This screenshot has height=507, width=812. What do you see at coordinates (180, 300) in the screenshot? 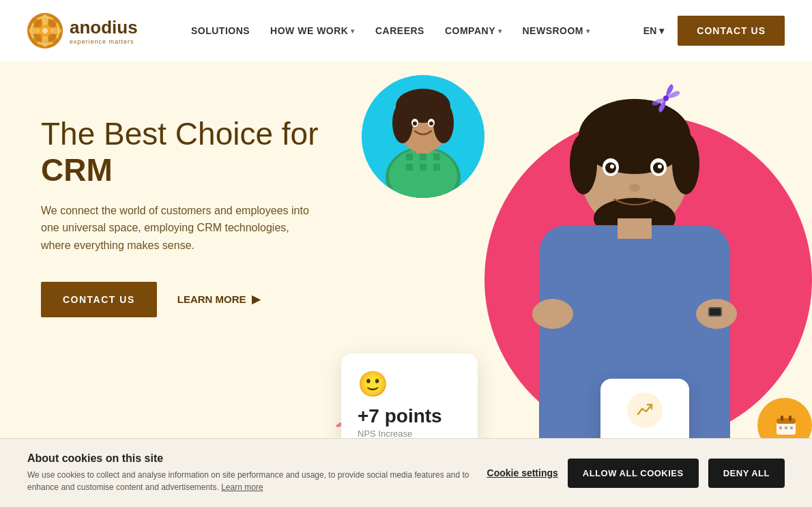
I see `hero-buttons: CONTACT US LEARN MORE ▶` at bounding box center [180, 300].